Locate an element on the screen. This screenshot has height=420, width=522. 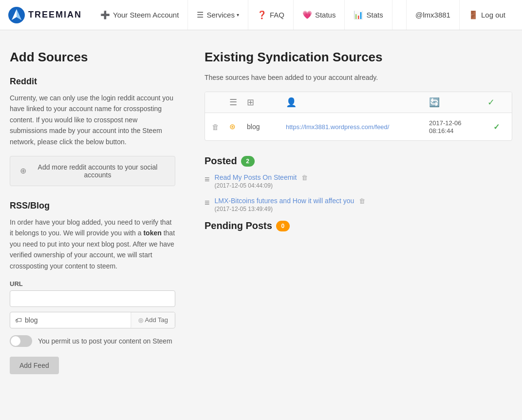
th-active: ✓ is located at coordinates (496, 102).